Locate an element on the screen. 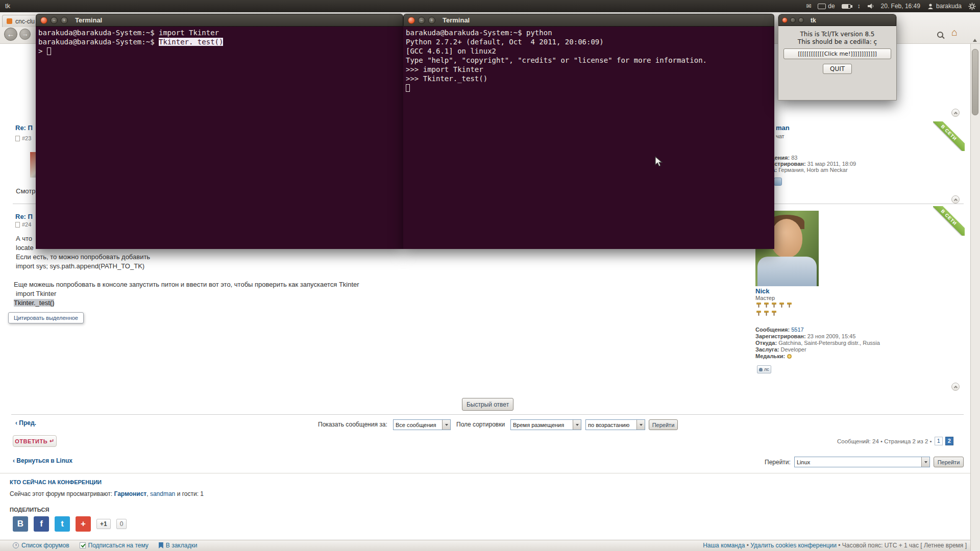 The width and height of the screenshot is (980, 551). post24-username: Nick is located at coordinates (763, 291).